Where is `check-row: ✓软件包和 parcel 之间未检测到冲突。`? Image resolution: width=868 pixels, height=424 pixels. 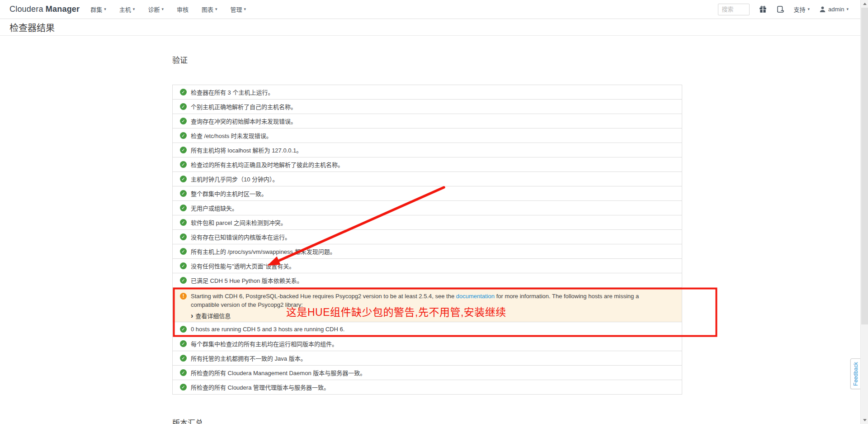 check-row: ✓软件包和 parcel 之间未检测到冲突。 is located at coordinates (427, 223).